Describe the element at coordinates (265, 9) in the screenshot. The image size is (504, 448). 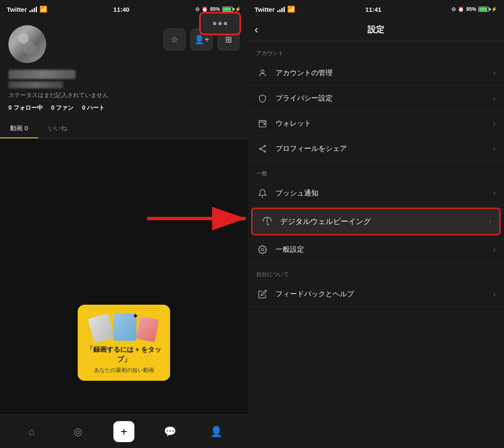
I see `right-app-name: Twitter` at that location.